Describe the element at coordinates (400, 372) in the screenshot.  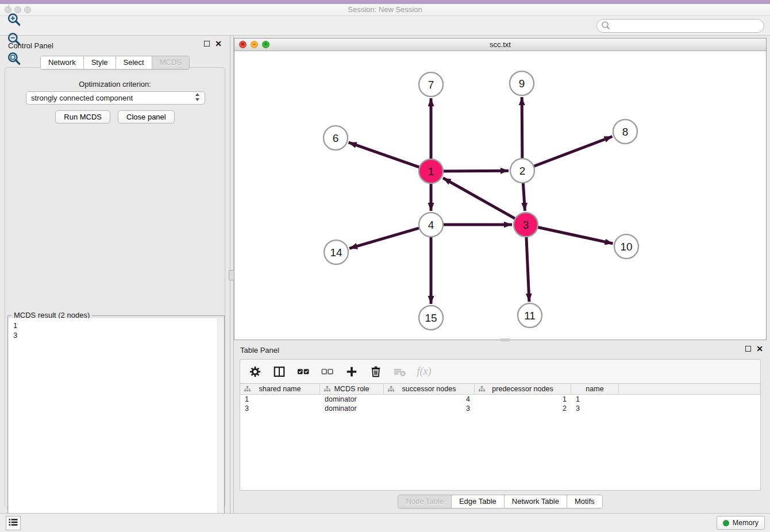
I see `delete-table-icon` at that location.